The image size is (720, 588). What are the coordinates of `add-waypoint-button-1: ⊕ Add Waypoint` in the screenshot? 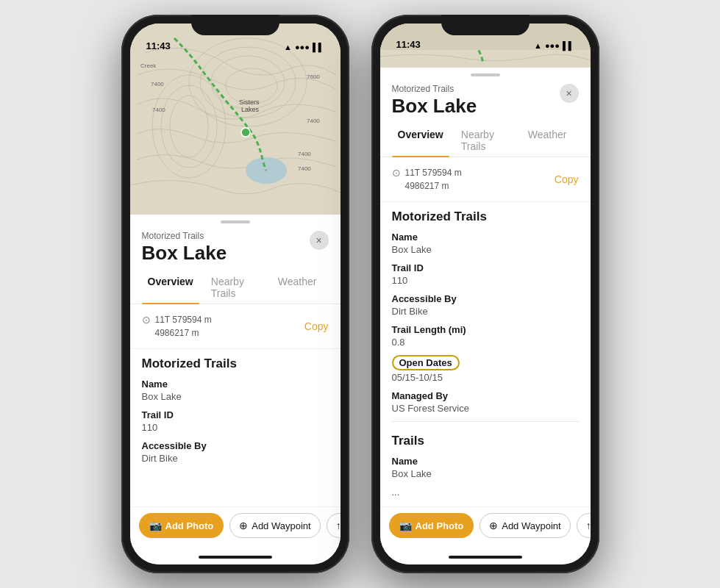 It's located at (275, 526).